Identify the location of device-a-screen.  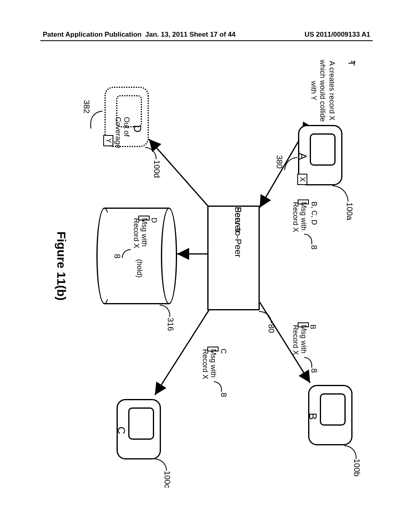
(323, 150).